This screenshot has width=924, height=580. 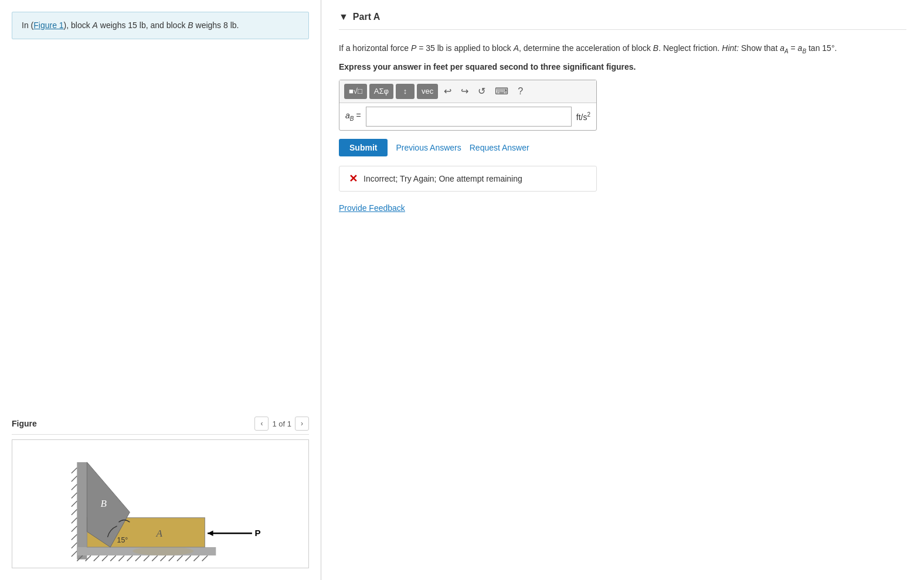 What do you see at coordinates (161, 26) in the screenshot?
I see `problem-statement: In (Figure 1), block A weighs 15 lb, and…` at bounding box center [161, 26].